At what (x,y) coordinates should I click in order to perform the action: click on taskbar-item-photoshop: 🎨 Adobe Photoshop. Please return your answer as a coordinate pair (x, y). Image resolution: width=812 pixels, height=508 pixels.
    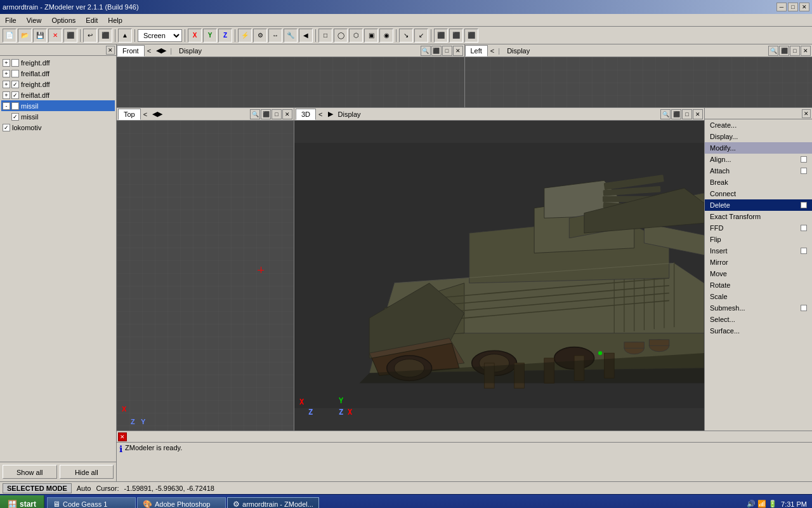
    Looking at the image, I should click on (181, 503).